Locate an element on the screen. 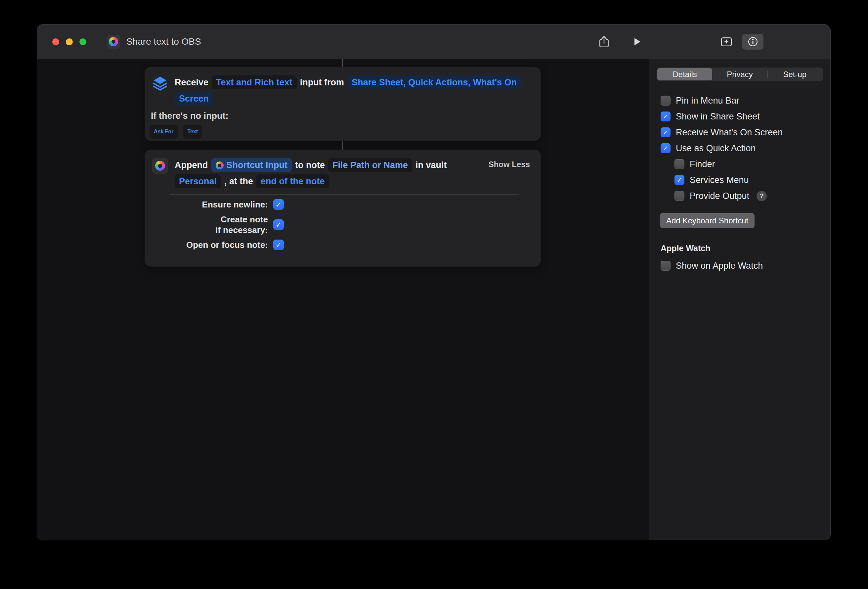 This screenshot has width=868, height=589. info-icon is located at coordinates (753, 42).